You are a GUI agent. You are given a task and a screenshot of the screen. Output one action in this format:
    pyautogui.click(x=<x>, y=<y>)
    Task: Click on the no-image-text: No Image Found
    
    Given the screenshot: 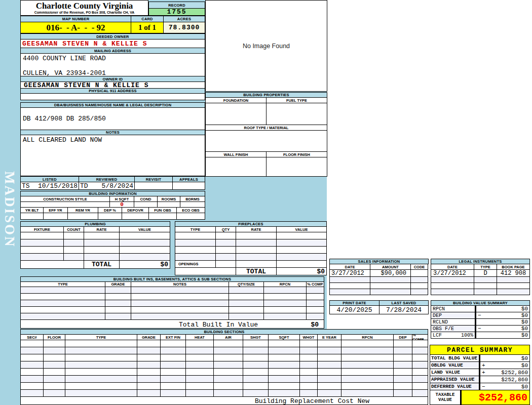 What is the action you would take?
    pyautogui.click(x=267, y=46)
    